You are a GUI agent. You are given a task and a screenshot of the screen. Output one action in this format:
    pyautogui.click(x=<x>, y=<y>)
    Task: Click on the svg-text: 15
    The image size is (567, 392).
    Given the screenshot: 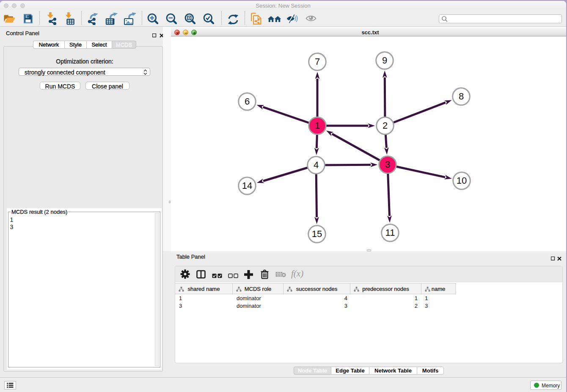 What is the action you would take?
    pyautogui.click(x=317, y=234)
    